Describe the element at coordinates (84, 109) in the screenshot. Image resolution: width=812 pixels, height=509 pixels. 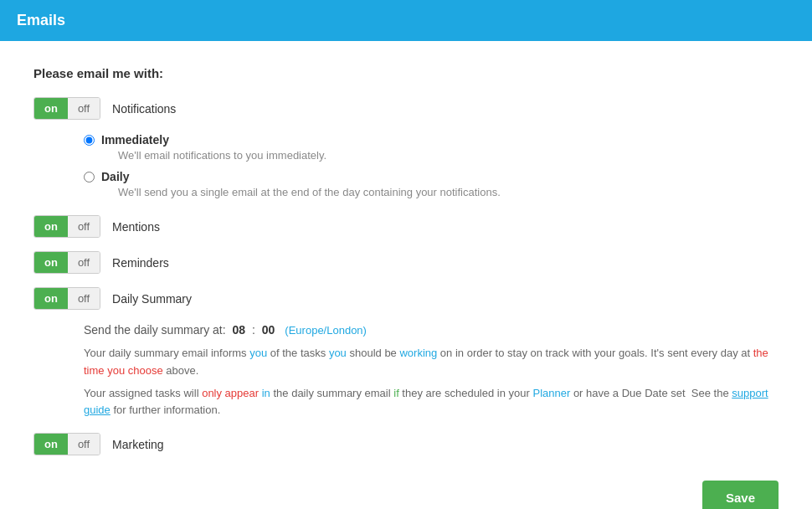
I see `notifications-off-button: off` at that location.